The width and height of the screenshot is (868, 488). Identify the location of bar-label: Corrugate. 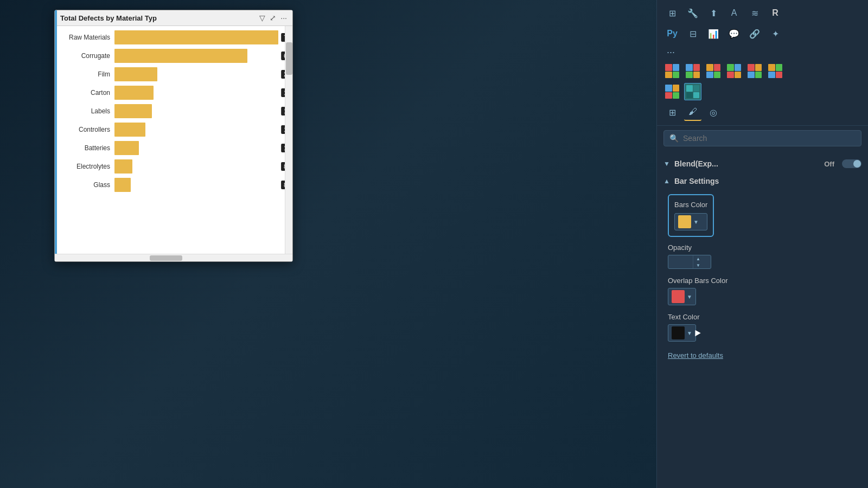
(86, 56).